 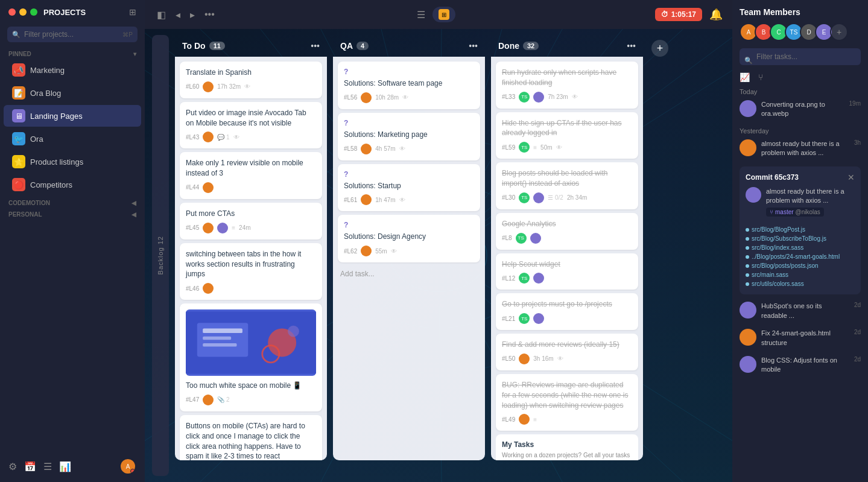 What do you see at coordinates (409, 136) in the screenshot?
I see `card-qa-L58: ? Solutions: Marketing page #L58 4h 57m …` at bounding box center [409, 136].